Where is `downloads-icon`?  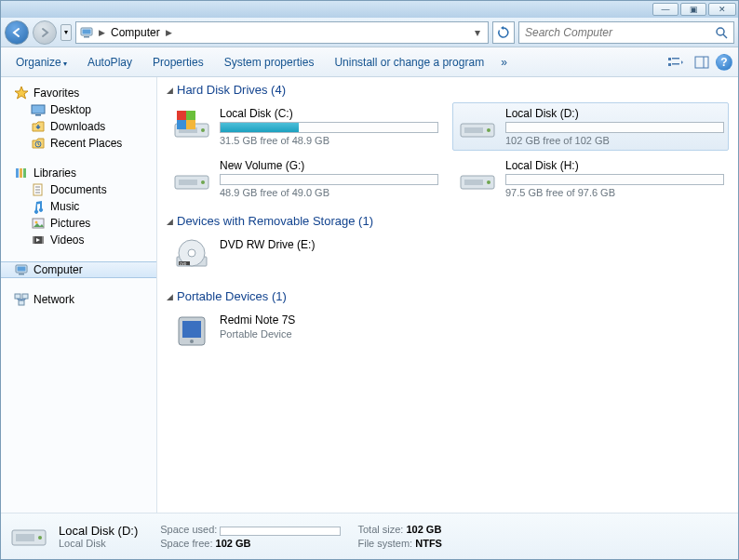 downloads-icon is located at coordinates (38, 127).